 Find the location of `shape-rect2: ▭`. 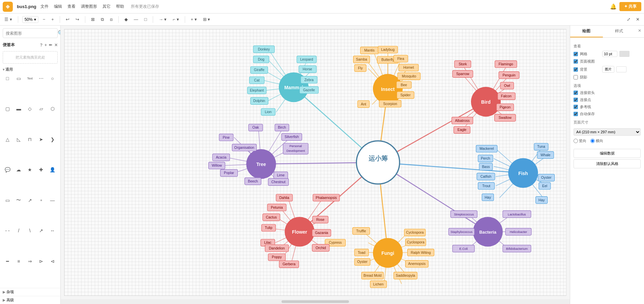

shape-rect2: ▭ is located at coordinates (19, 78).